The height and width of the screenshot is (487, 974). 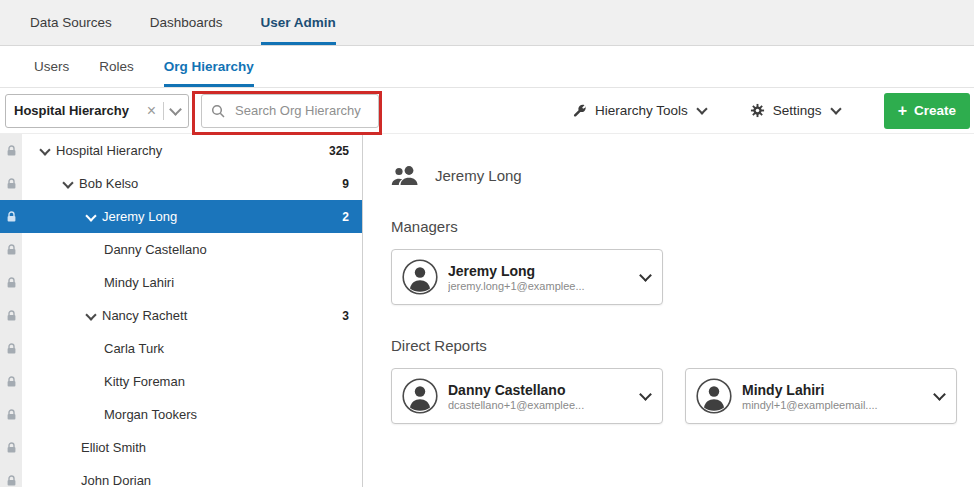 What do you see at coordinates (478, 176) in the screenshot?
I see `page-title: Jeremy Long` at bounding box center [478, 176].